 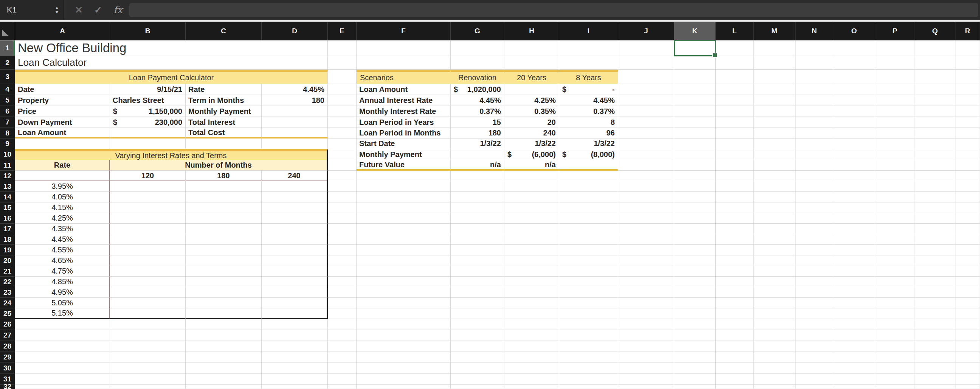 I want to click on cell-M15, so click(x=775, y=208).